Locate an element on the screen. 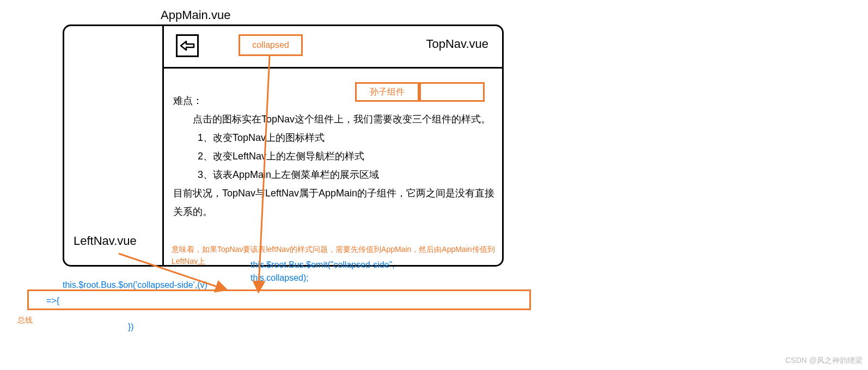 This screenshot has width=868, height=370. on-code: this.$root.Bus.$on('collapsed-side',(v) is located at coordinates (135, 285).